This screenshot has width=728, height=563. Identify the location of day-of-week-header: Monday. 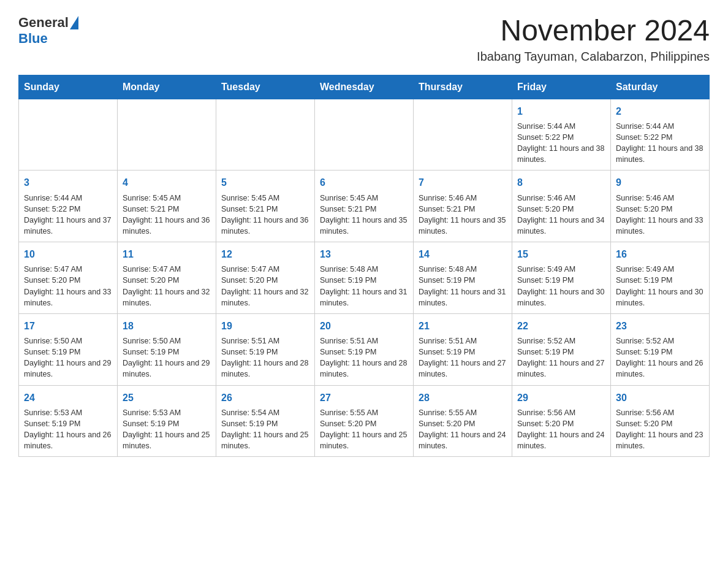
(167, 87).